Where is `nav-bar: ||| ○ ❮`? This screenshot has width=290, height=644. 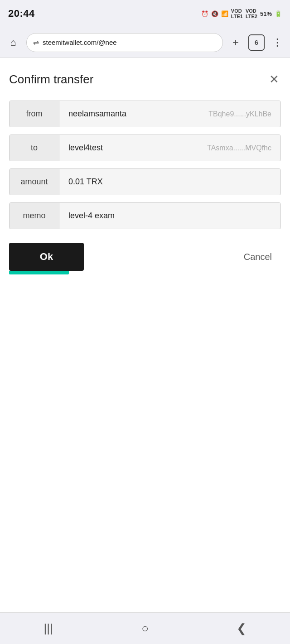 nav-bar: ||| ○ ❮ is located at coordinates (145, 628).